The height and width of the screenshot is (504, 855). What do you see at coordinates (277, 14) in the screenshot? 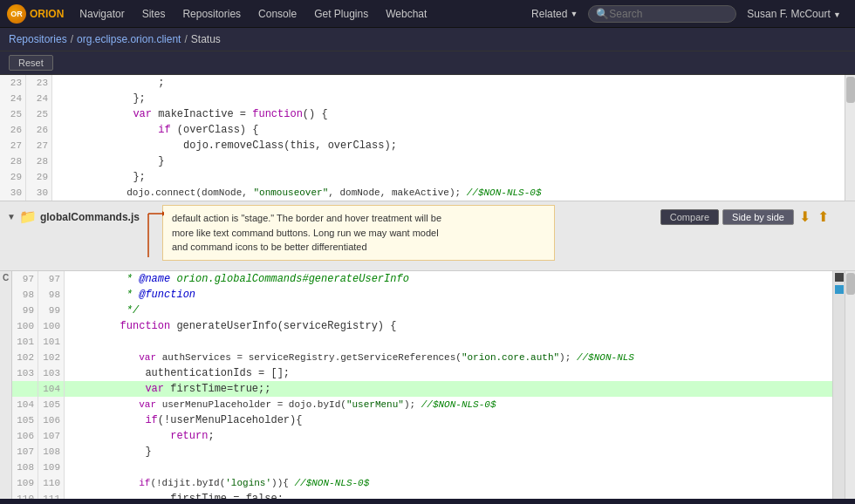
I see `nav-console: Console` at bounding box center [277, 14].